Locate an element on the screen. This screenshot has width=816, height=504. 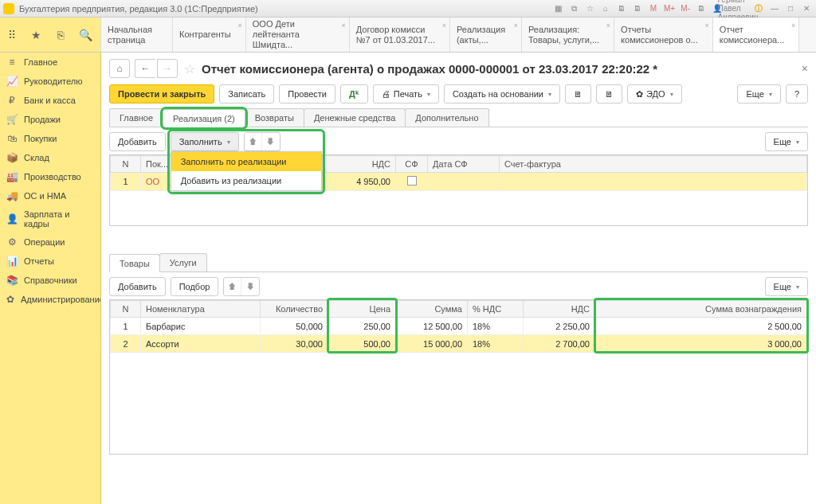
search-icon: 🔍 is located at coordinates (86, 35).